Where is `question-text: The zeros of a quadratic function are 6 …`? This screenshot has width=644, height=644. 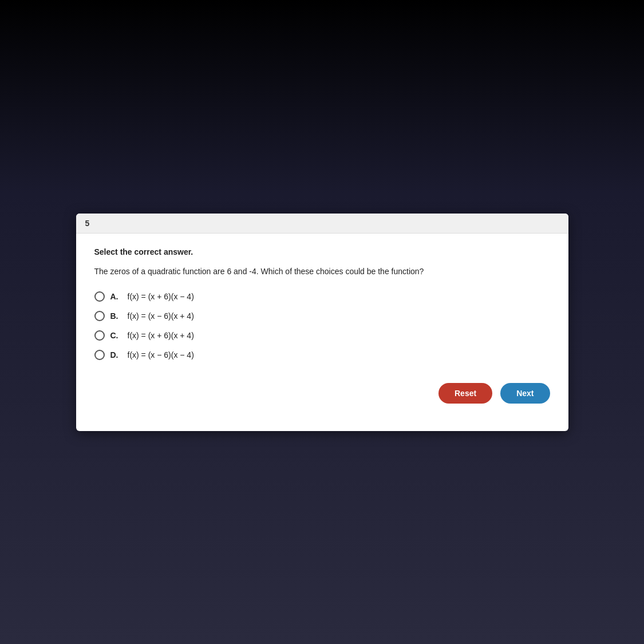
question-text: The zeros of a quadratic function are 6 … is located at coordinates (322, 271).